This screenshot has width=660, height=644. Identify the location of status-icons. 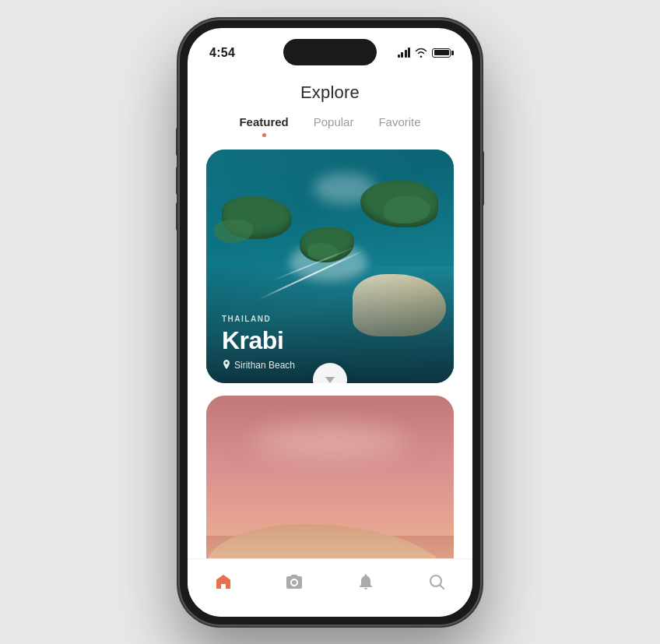
(425, 53).